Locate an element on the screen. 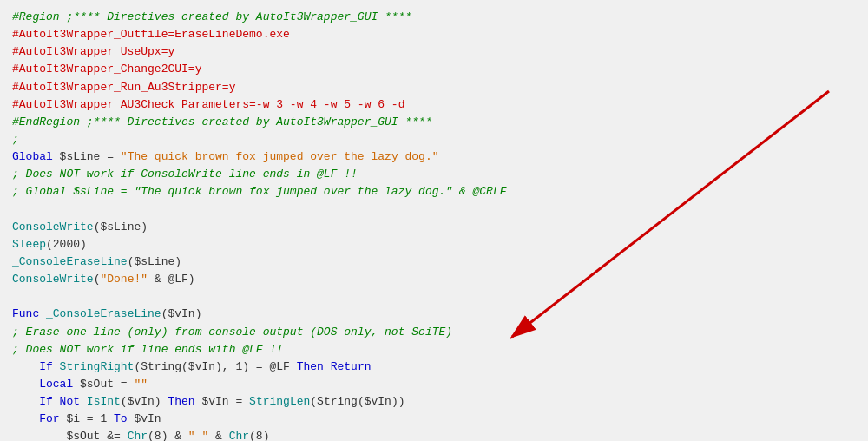 This screenshot has height=441, width=868. code-line: If Not IsInt($vIn) Then $vIn = StringLen… is located at coordinates (434, 402).